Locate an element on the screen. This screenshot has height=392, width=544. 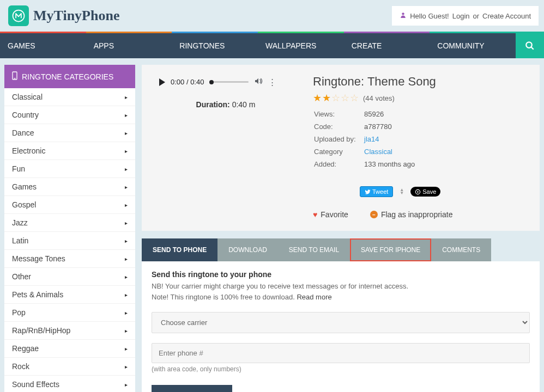
auth-box: Hello Guest! Login or Create Account is located at coordinates (466, 16).